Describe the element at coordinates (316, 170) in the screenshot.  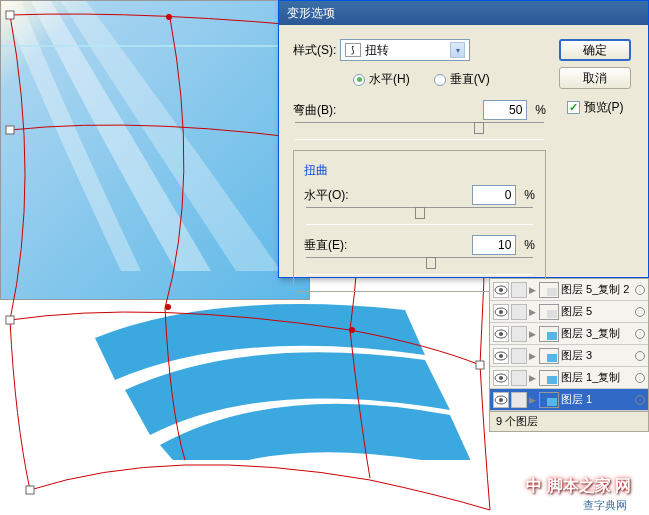
I see `distort-title: 扭曲` at that location.